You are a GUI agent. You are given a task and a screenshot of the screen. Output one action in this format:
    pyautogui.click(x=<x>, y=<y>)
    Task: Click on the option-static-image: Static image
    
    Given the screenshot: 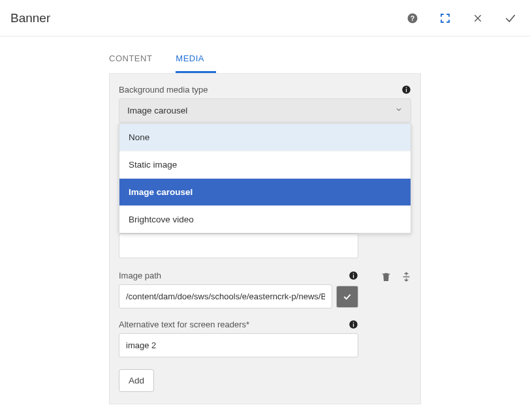 What is the action you would take?
    pyautogui.click(x=265, y=164)
    